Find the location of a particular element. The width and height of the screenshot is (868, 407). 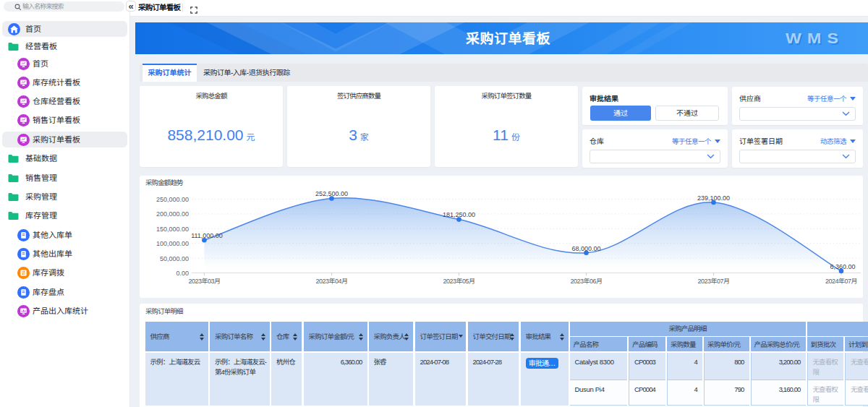

svg-text: 252,500.00 is located at coordinates (331, 194).